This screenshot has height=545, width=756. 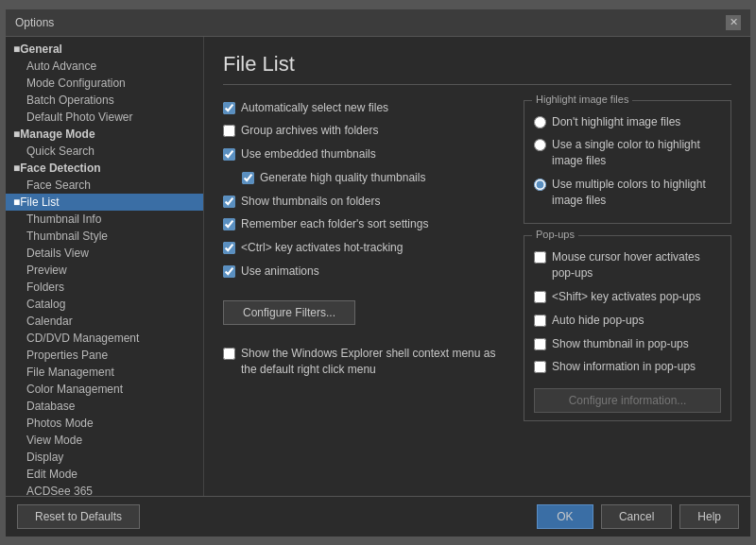 What do you see at coordinates (541, 366) in the screenshot?
I see `show-info-popup-checkbox` at bounding box center [541, 366].